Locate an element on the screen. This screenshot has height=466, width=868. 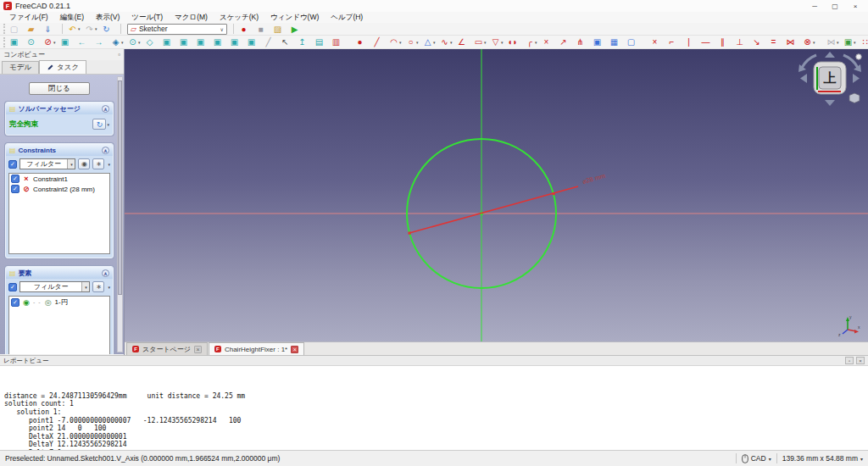
macro-edit-icon: ▨ is located at coordinates (280, 29).